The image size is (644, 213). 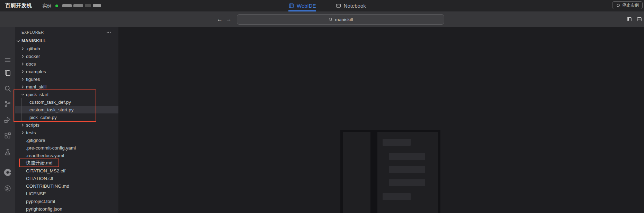 What do you see at coordinates (639, 19) in the screenshot?
I see `toggle-panel-icon` at bounding box center [639, 19].